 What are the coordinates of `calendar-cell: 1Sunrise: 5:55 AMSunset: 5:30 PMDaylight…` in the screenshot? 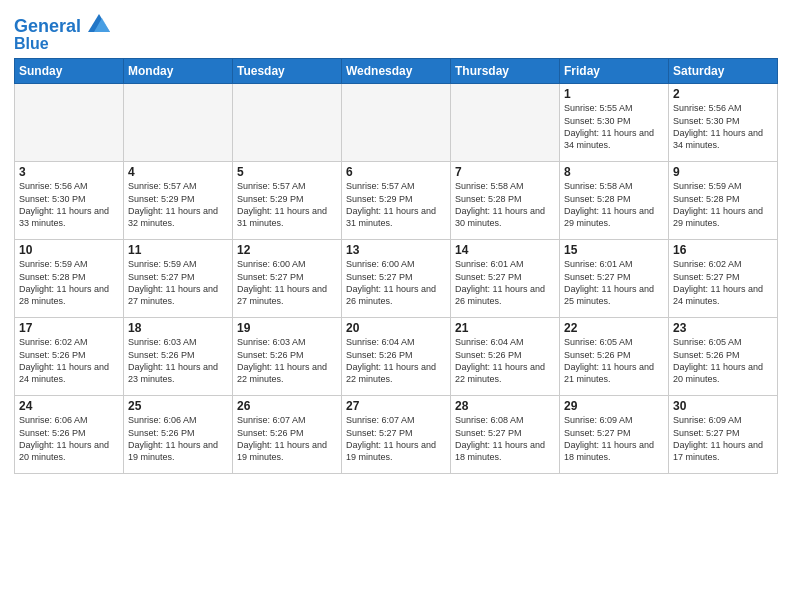 It's located at (614, 123).